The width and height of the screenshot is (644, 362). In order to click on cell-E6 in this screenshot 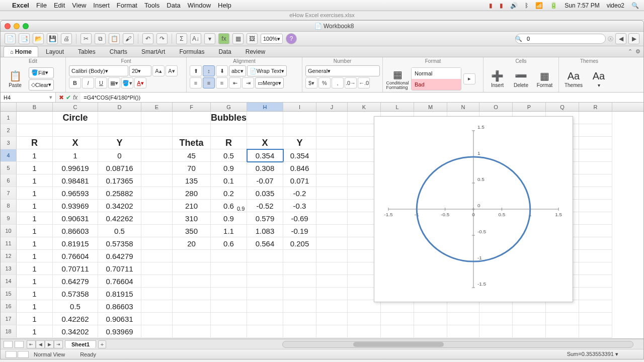, I will do `click(157, 181)`.